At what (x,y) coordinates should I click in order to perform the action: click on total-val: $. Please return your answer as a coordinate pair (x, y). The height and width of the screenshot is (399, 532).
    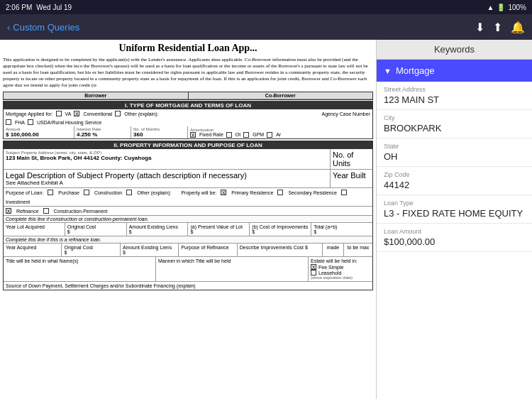
    Looking at the image, I should click on (342, 231).